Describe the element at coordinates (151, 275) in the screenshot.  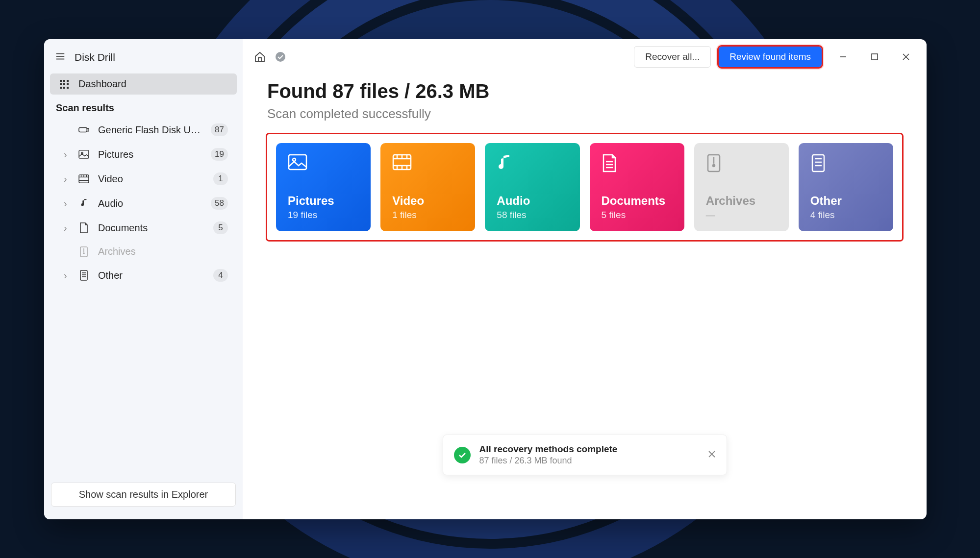
I see `sidebar-item-label: Other` at that location.